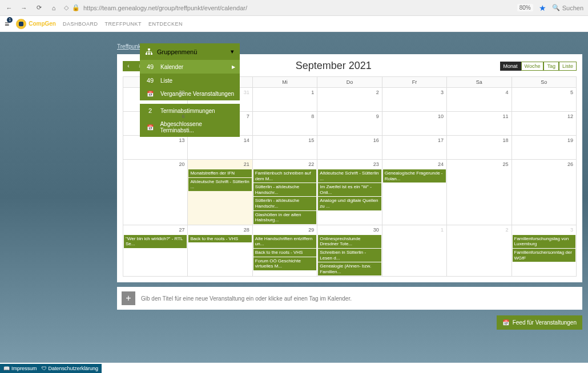 The image size is (588, 373). Describe the element at coordinates (556, 8) in the screenshot. I see `search-icon: 🔍` at that location.